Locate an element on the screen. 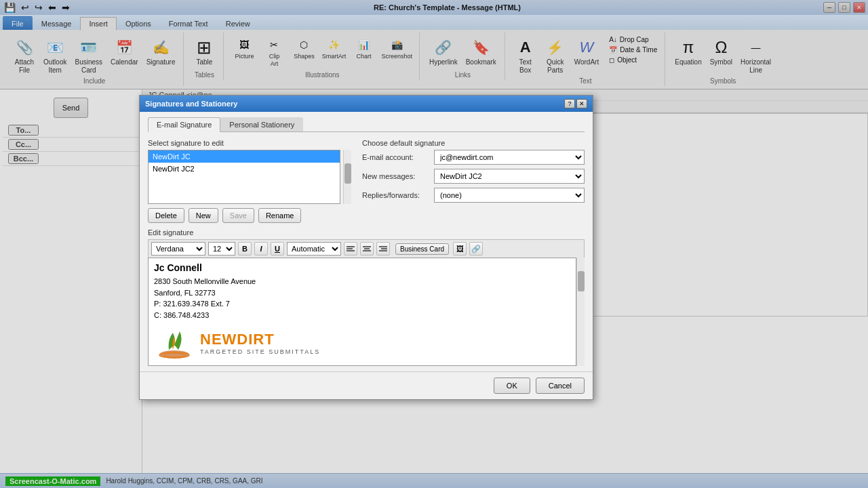 This screenshot has height=488, width=868. dialog-controls: ? ✕ is located at coordinates (576, 104).